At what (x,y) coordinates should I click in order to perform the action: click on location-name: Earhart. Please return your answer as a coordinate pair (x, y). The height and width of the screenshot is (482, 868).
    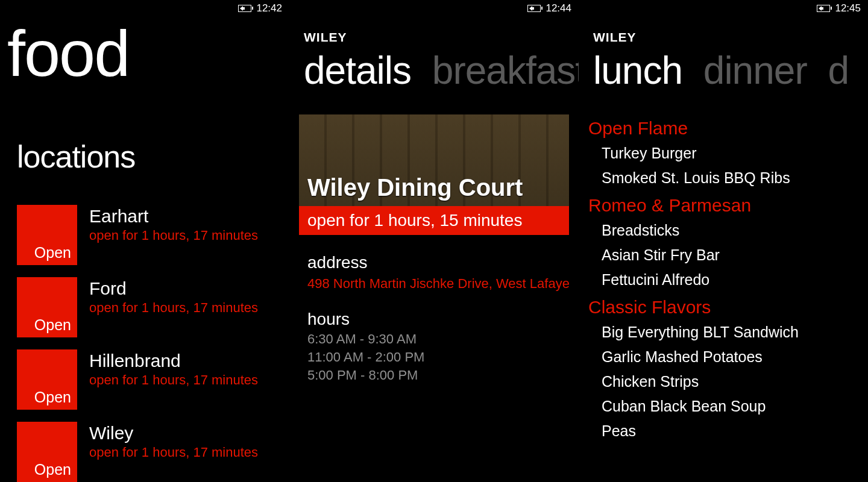
    Looking at the image, I should click on (174, 215).